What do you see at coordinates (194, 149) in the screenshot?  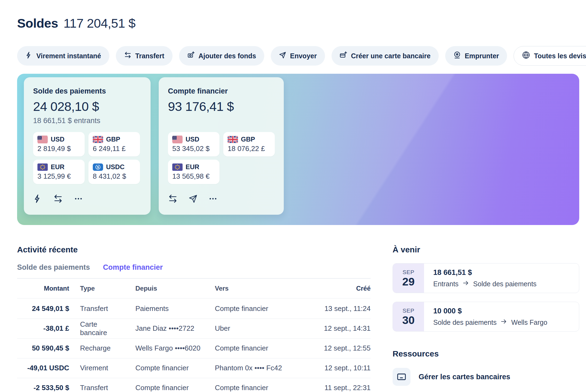 I see `currency-amount: 53 345,02 $` at bounding box center [194, 149].